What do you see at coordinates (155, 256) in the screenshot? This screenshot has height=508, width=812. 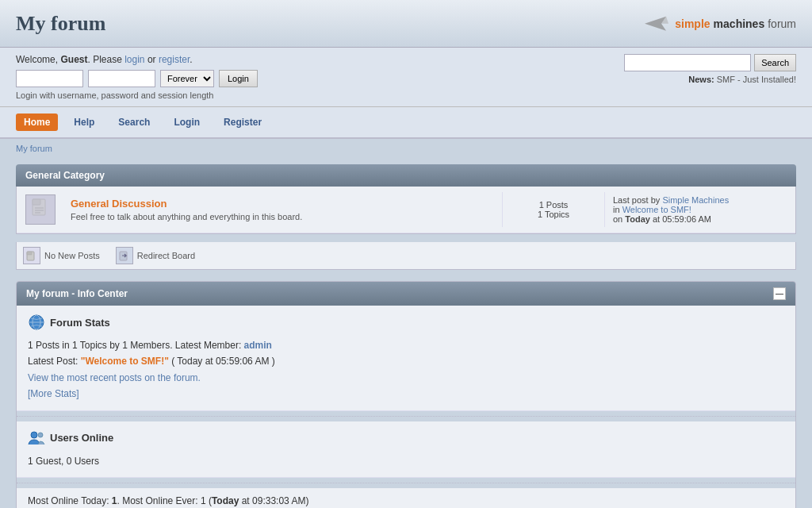 I see `legend-redirect-board: Redirect Board` at bounding box center [155, 256].